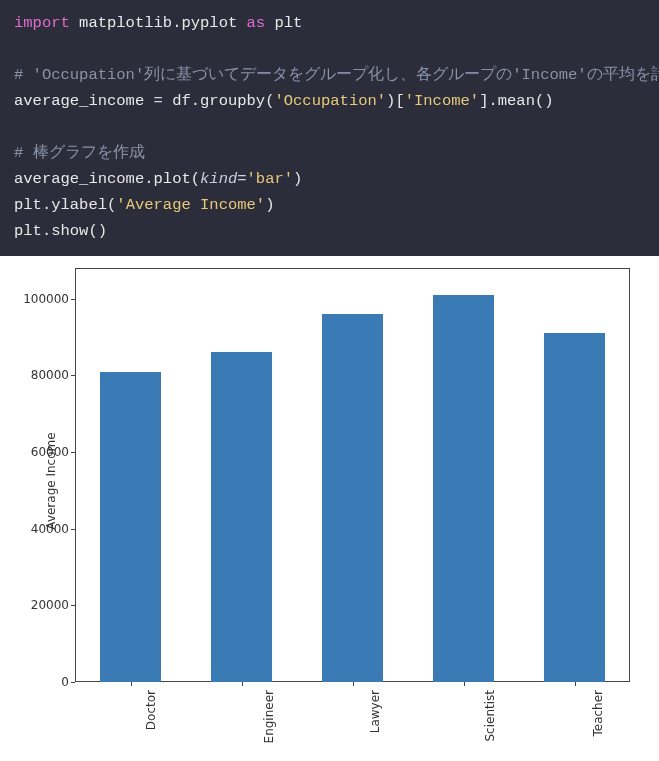 The width and height of the screenshot is (659, 761). Describe the element at coordinates (39, 529) in the screenshot. I see `y-tick-label: 40000` at that location.